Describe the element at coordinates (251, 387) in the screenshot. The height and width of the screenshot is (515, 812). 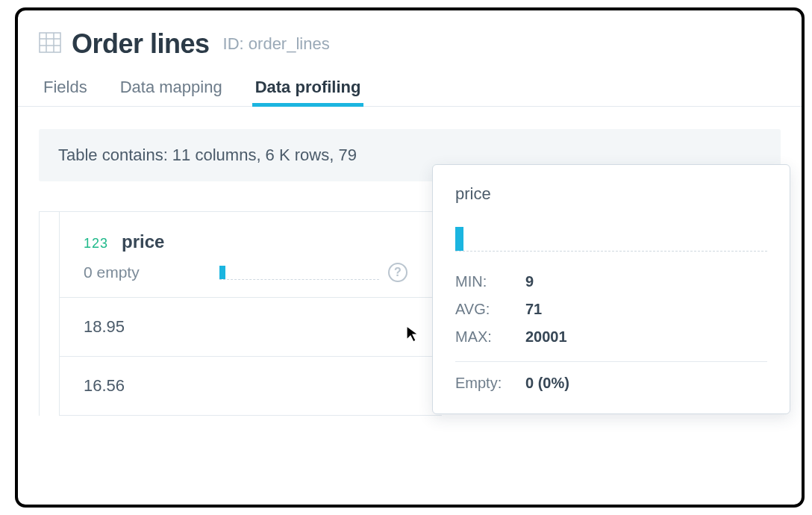
I see `table-row: 16.56` at that location.